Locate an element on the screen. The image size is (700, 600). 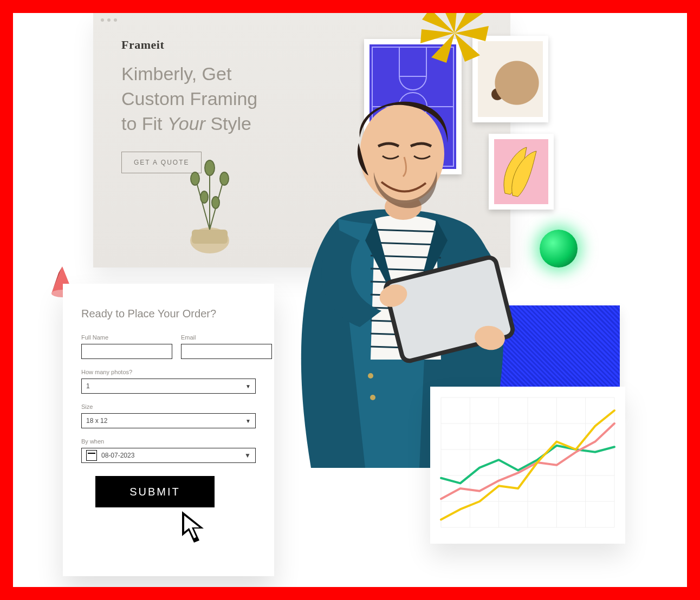
window-dots is located at coordinates (109, 20).